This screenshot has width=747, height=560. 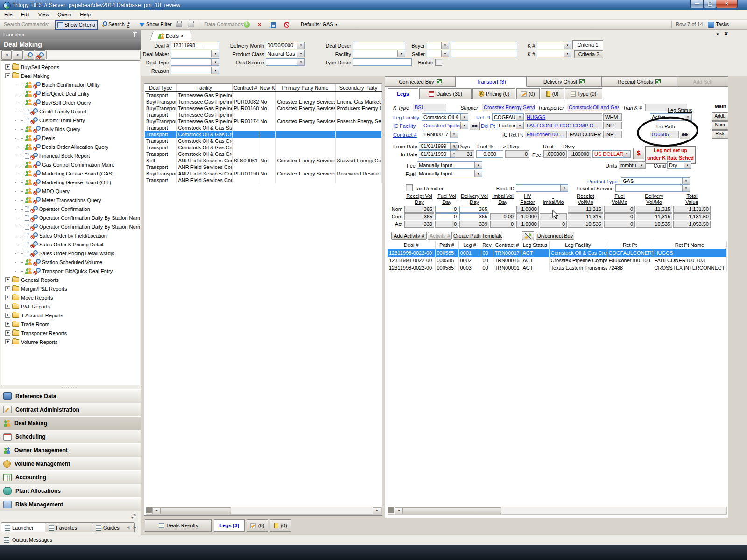 I want to click on rct-pt-type-field: WHM, so click(x=613, y=117).